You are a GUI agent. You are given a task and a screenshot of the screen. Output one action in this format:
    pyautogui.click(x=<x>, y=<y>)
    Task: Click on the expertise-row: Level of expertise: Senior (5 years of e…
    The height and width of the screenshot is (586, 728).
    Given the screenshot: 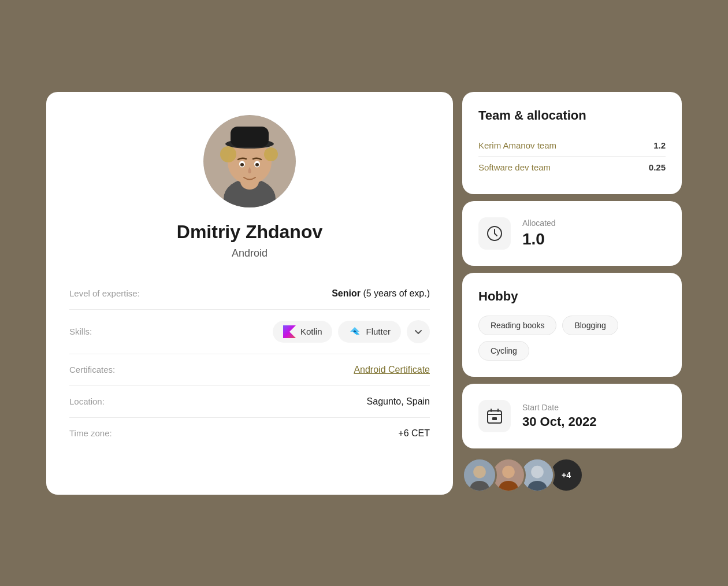 What is the action you would take?
    pyautogui.click(x=250, y=294)
    